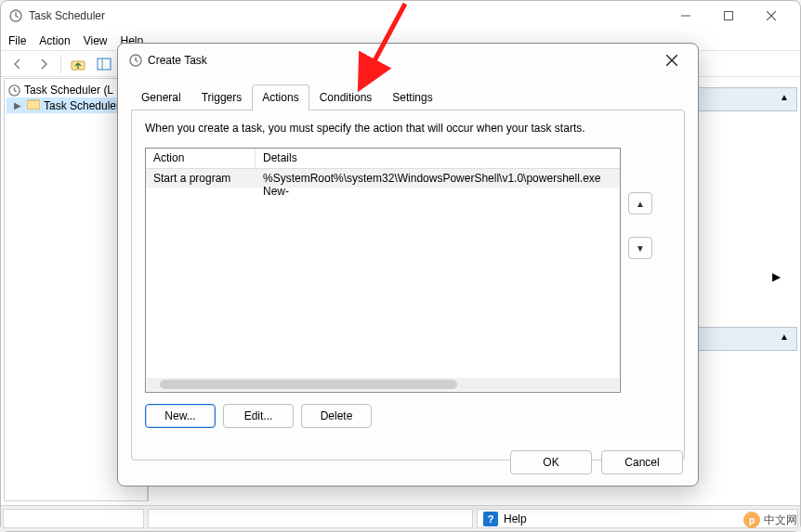  Describe the element at coordinates (82, 106) in the screenshot. I see `tree-child-label: Task Scheduler` at that location.